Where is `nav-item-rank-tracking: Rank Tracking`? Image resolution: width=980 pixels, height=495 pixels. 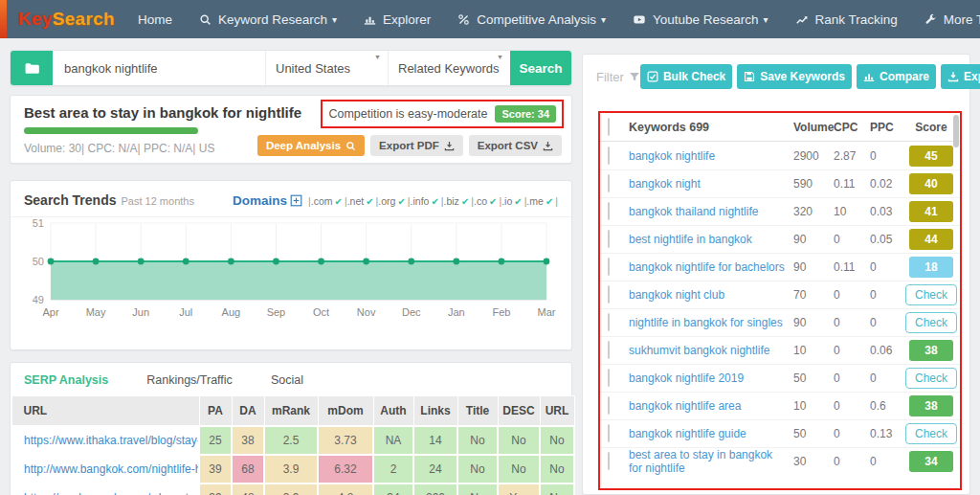 nav-item-rank-tracking: Rank Tracking is located at coordinates (846, 19).